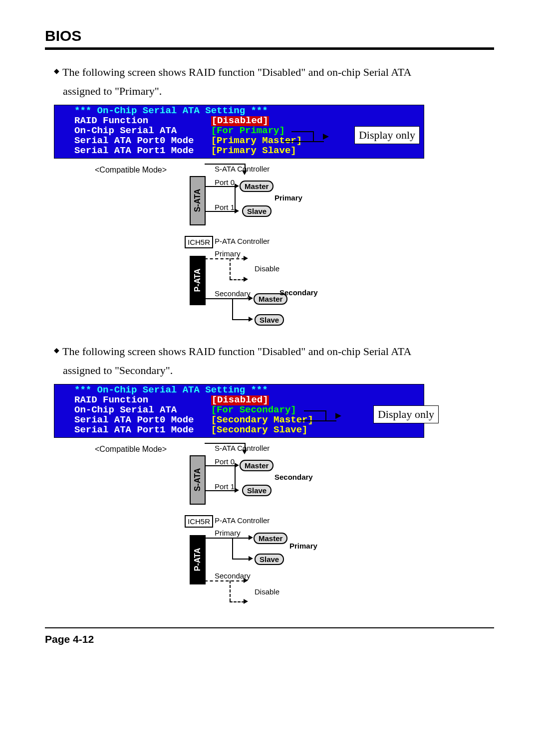 This screenshot has width=539, height=756. I want to click on sata-group-label: Secondary, so click(293, 477).